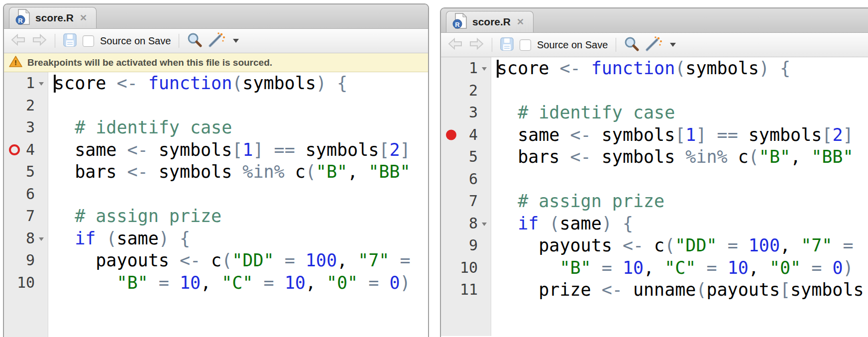  I want to click on r-file-icon: R, so click(23, 18).